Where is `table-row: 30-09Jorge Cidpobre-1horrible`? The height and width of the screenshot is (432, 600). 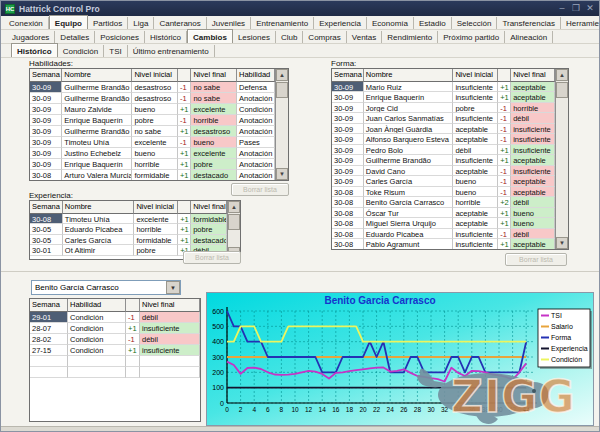
table-row: 30-09Jorge Cidpobre-1horrible is located at coordinates (444, 108).